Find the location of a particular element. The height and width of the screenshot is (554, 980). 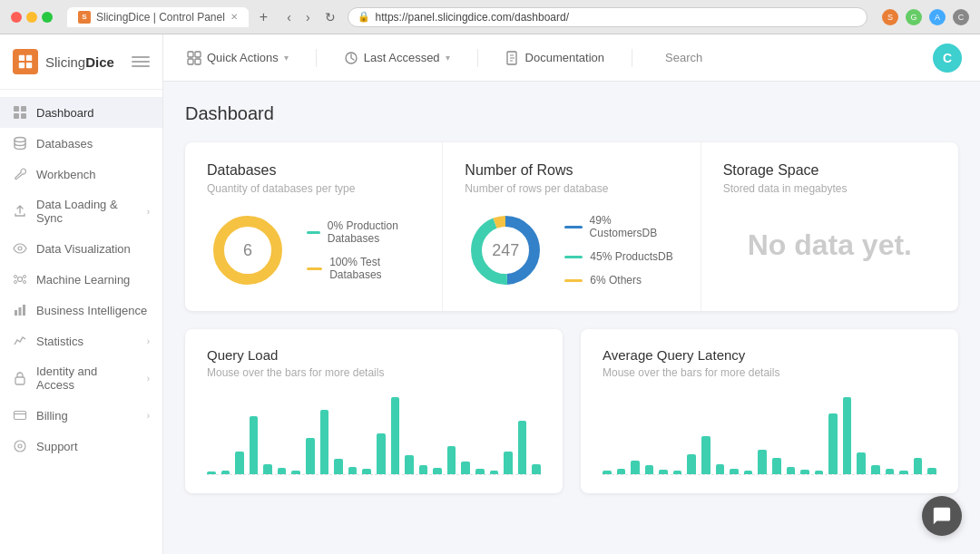

sidebar-item-identity: Identity and Access › is located at coordinates (82, 378).